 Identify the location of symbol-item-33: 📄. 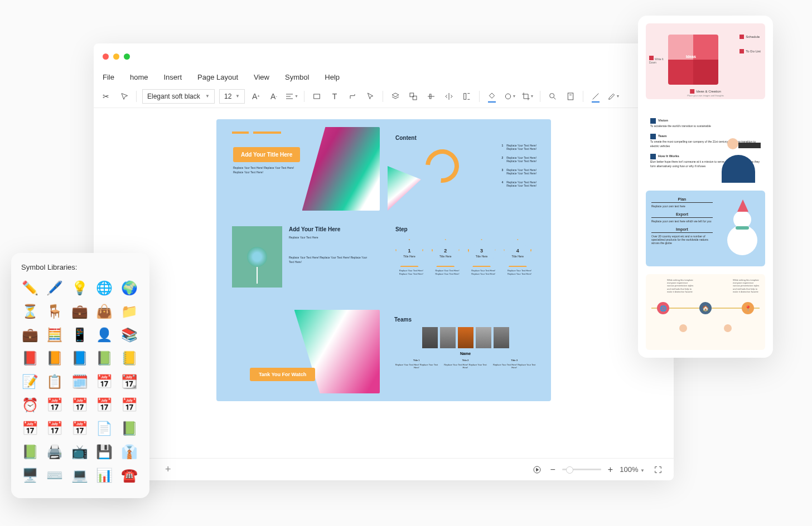
(104, 428).